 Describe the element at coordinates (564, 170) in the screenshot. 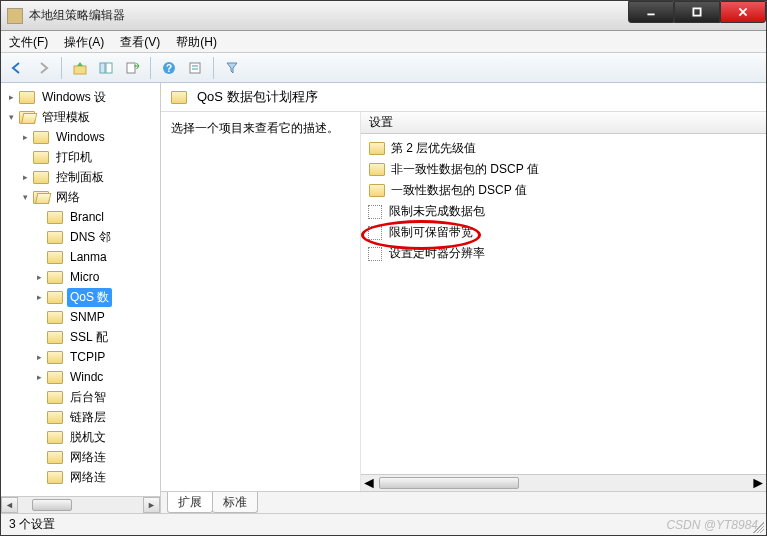

I see `list-folder-item: 非一致性数据包的 DSCP 值` at that location.